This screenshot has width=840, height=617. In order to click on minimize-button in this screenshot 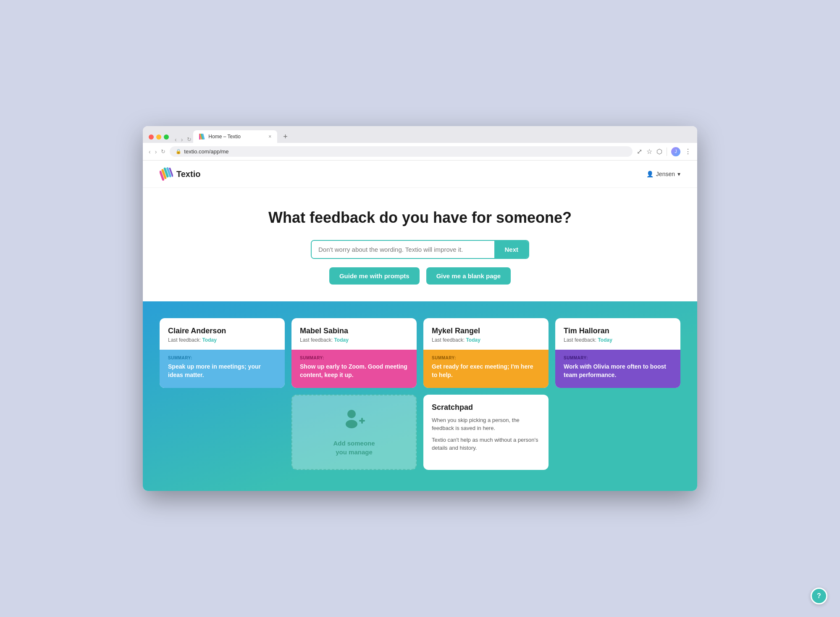, I will do `click(159, 137)`.